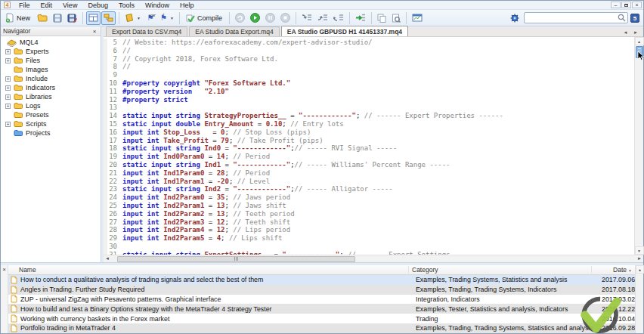  What do you see at coordinates (369, 124) in the screenshot?
I see `code-line: 15static input double Entry_Amount = 0.1…` at bounding box center [369, 124].